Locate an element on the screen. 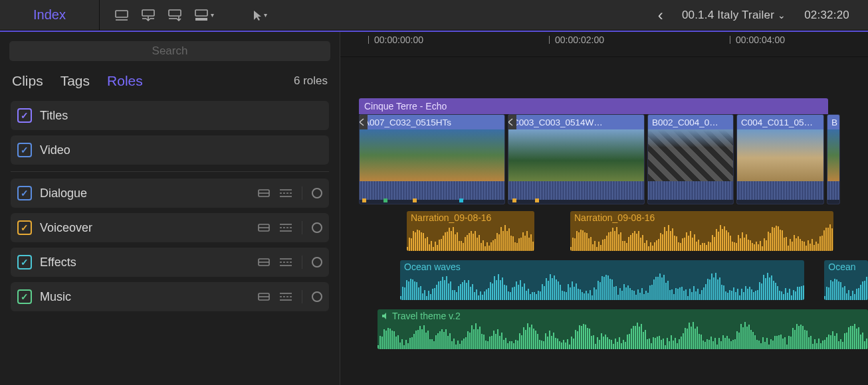 Image resolution: width=868 pixels, height=385 pixels. audio-clip: Ocean is located at coordinates (846, 280).